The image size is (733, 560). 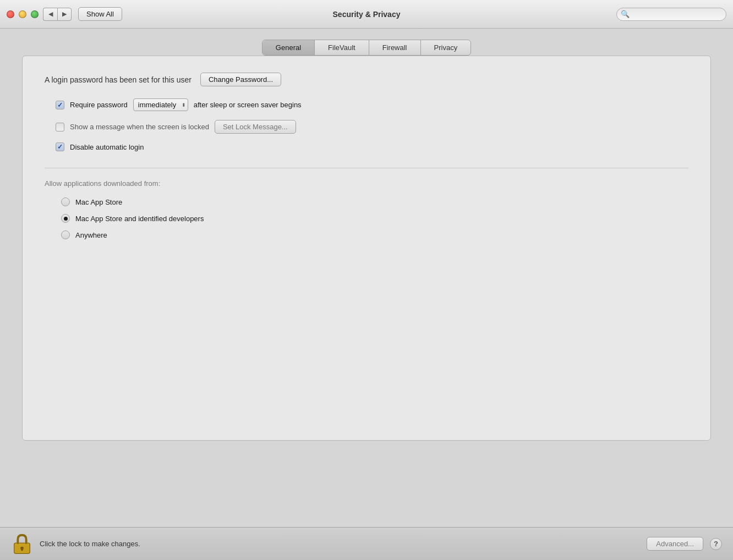 What do you see at coordinates (342, 47) in the screenshot?
I see `tab-filevault: FileVault` at bounding box center [342, 47].